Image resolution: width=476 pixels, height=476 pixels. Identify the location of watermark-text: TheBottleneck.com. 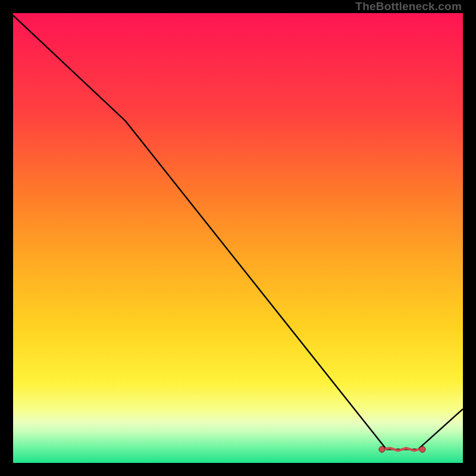
(408, 7).